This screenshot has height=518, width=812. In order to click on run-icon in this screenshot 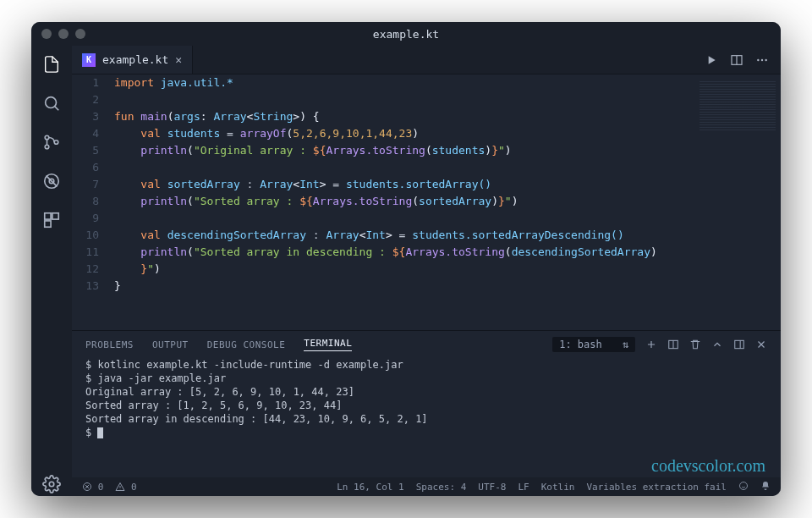, I will do `click(711, 60)`.